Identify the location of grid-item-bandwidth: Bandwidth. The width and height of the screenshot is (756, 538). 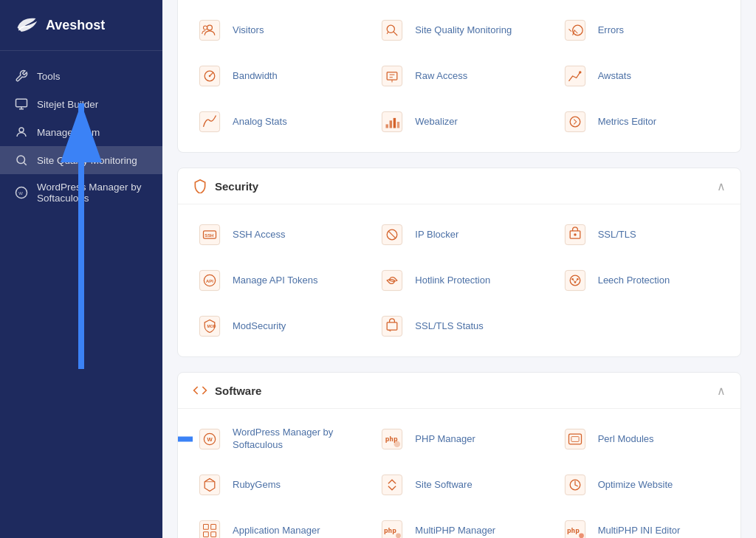
(276, 76).